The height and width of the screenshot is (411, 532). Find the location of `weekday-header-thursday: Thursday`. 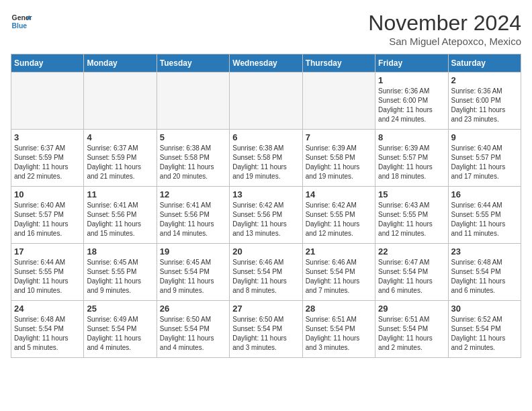

weekday-header-thursday: Thursday is located at coordinates (339, 63).